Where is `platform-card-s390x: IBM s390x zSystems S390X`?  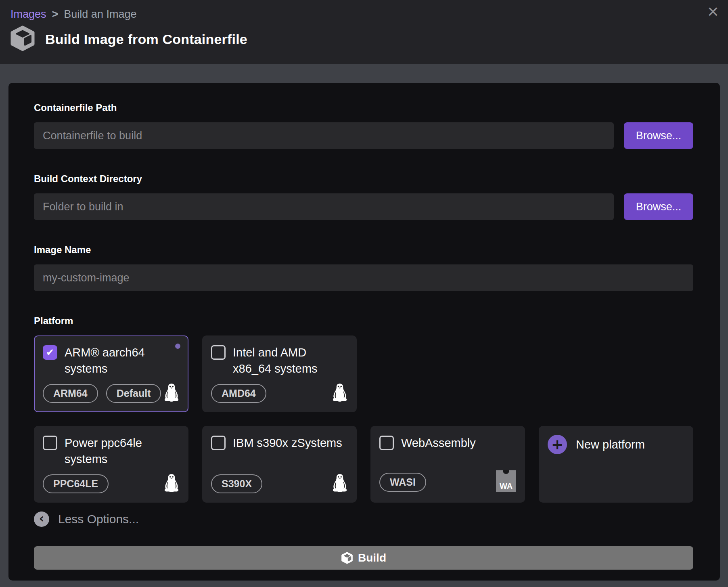
platform-card-s390x: IBM s390x zSystems S390X is located at coordinates (279, 464).